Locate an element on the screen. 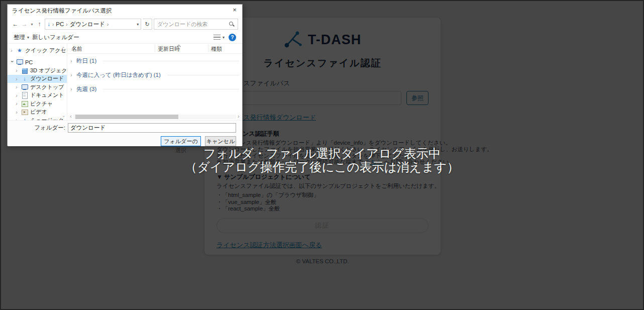 This screenshot has width=644, height=310. dialog-title: ライセンス発行情報ファイルパス選択 is located at coordinates (62, 11).